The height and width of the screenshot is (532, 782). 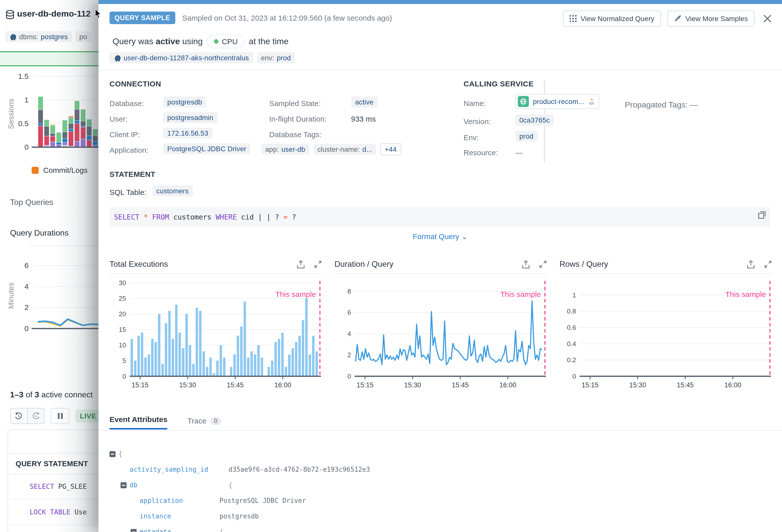 What do you see at coordinates (229, 41) in the screenshot?
I see `cpu-label: CPU` at bounding box center [229, 41].